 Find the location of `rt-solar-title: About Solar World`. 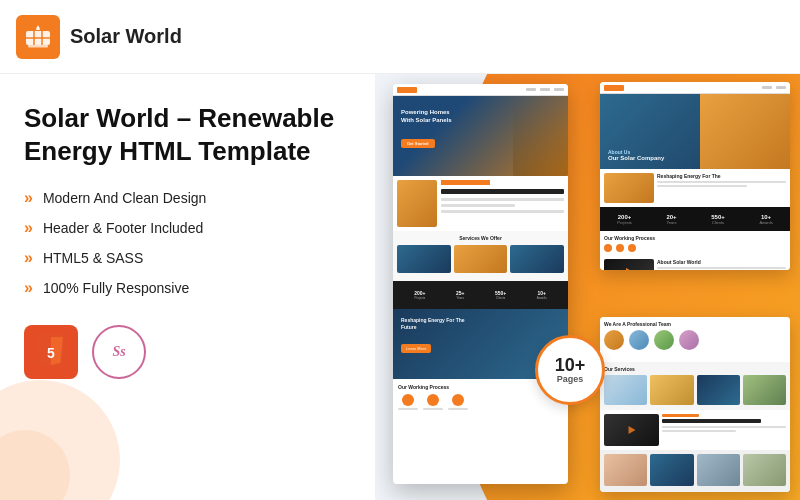

rt-solar-title: About Solar World is located at coordinates (722, 262).